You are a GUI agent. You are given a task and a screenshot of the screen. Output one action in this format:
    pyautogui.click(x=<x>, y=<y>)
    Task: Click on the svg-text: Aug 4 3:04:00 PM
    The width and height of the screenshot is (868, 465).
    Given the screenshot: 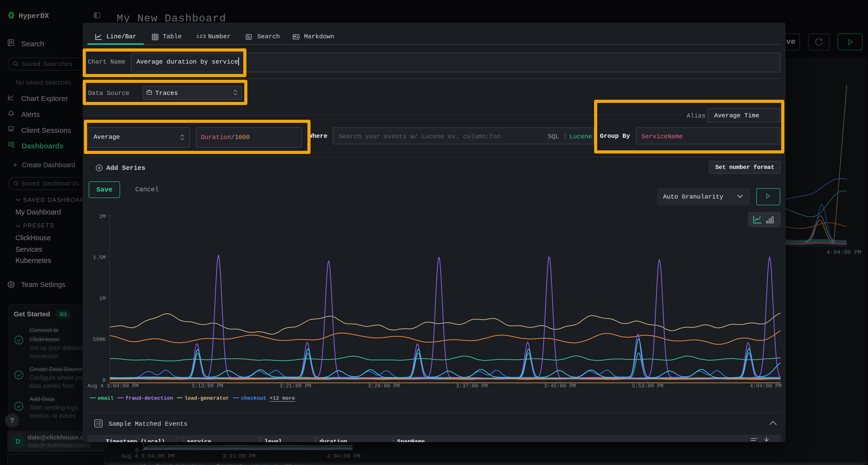 What is the action you would take?
    pyautogui.click(x=113, y=386)
    